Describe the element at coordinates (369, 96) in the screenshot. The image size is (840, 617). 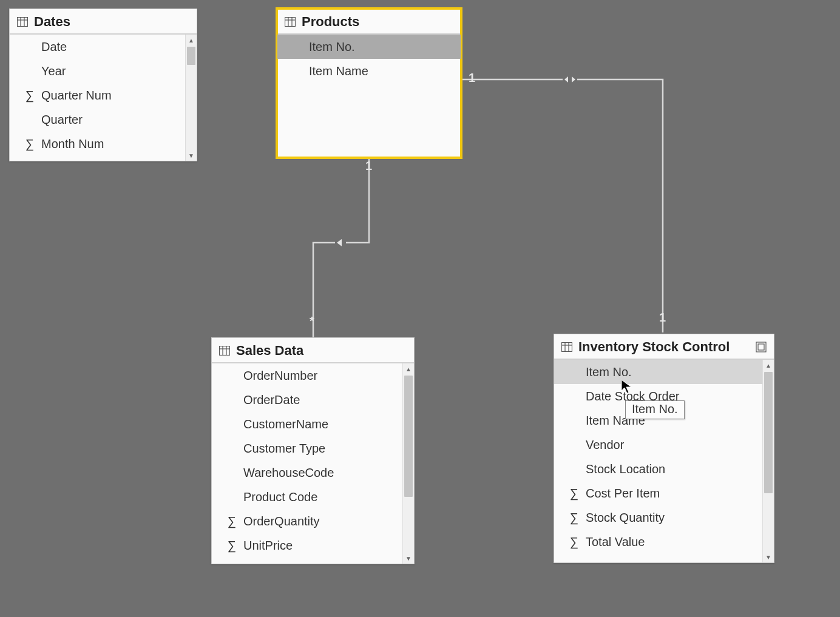
I see `field-list-products: Item No. Item Name` at that location.